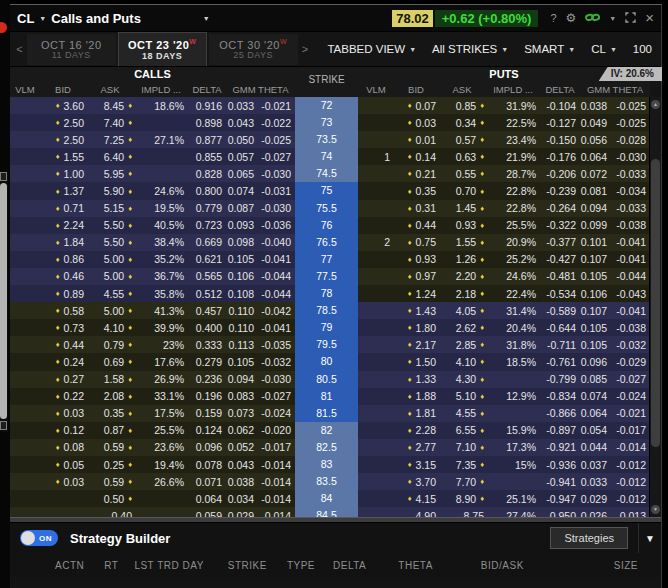 This screenshot has width=668, height=588. Describe the element at coordinates (110, 157) in the screenshot. I see `call-ask-cell: 6.40♦` at that location.